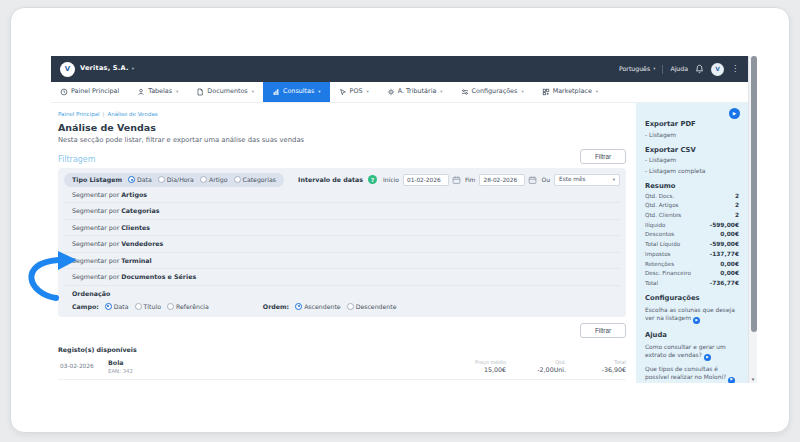  What do you see at coordinates (342, 196) in the screenshot?
I see `segment-row-artigos: Segmentar por Artigos` at bounding box center [342, 196].